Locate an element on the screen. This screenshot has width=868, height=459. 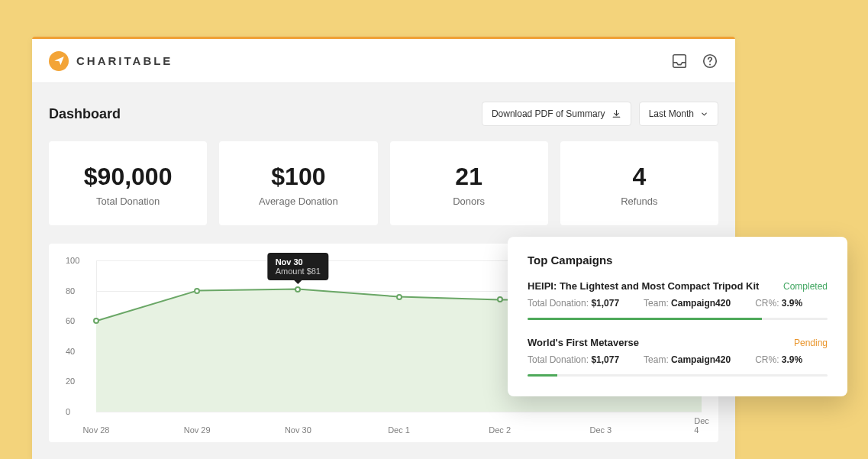
stat-value: 21 is located at coordinates (469, 177).